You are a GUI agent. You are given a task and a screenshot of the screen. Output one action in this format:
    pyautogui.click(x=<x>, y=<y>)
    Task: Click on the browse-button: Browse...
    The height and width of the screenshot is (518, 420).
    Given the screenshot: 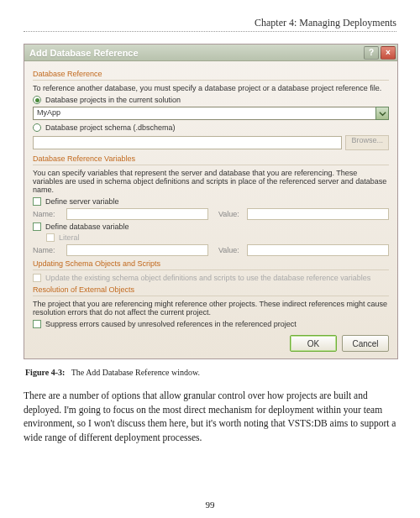 What is the action you would take?
    pyautogui.click(x=367, y=143)
    